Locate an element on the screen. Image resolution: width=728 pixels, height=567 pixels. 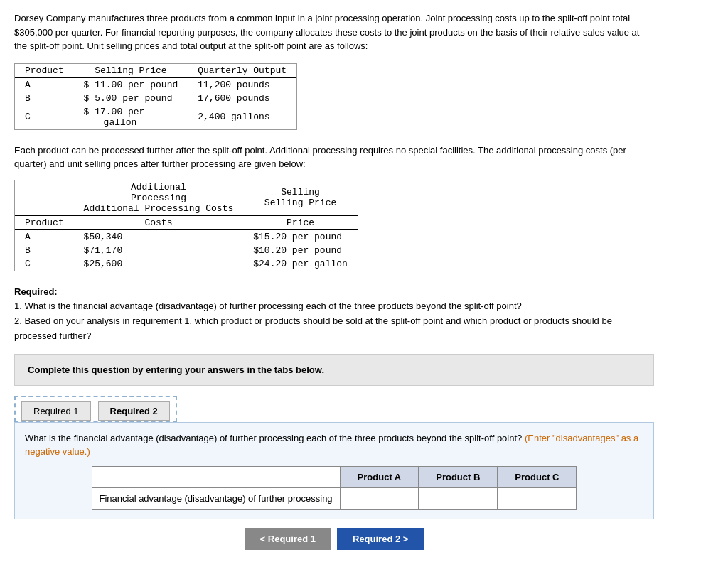
t2-price-label: Price is located at coordinates (300, 222).